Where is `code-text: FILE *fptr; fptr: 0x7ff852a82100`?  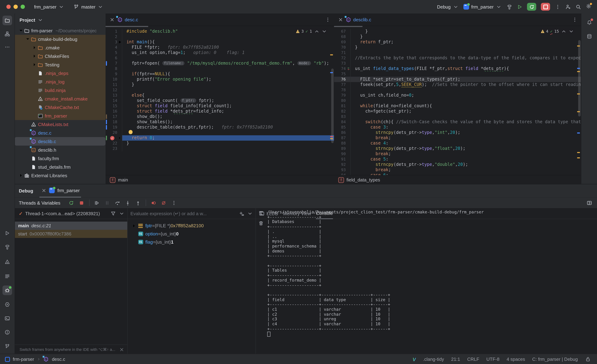
code-text: FILE *fptr; fptr: 0x7ff852a82100 is located at coordinates (228, 47).